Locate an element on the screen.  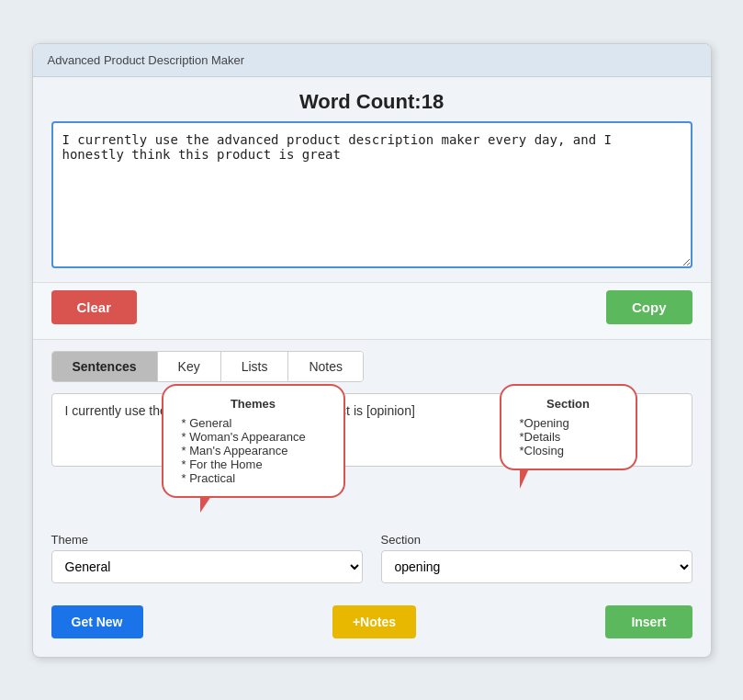
theme-item-1: * General is located at coordinates (253, 423).